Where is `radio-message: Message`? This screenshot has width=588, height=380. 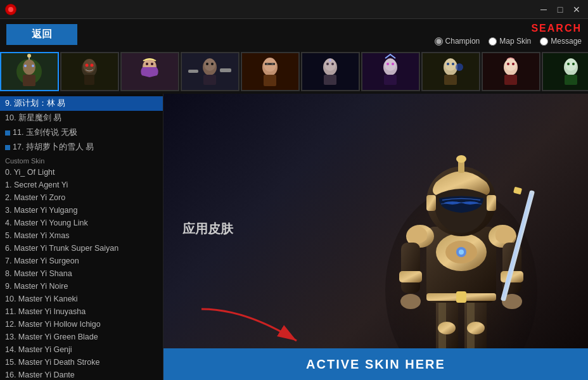 radio-message: Message is located at coordinates (561, 41).